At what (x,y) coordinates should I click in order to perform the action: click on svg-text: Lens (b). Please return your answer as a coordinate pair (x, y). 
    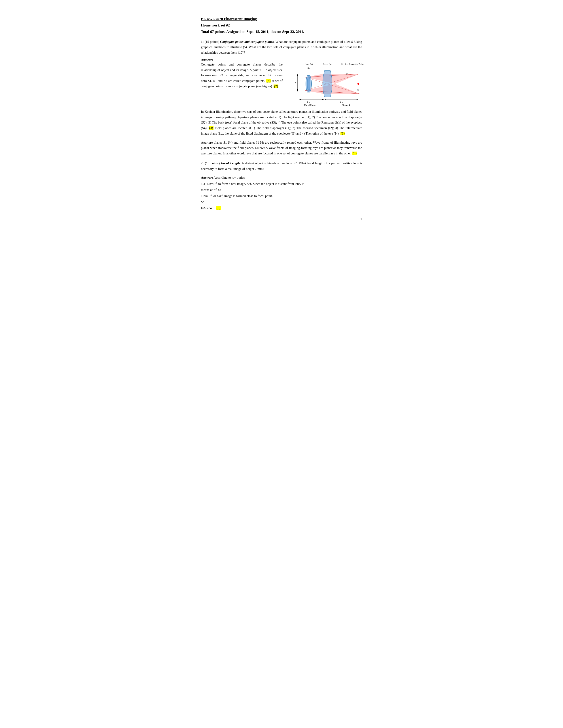
    Looking at the image, I should click on (328, 64).